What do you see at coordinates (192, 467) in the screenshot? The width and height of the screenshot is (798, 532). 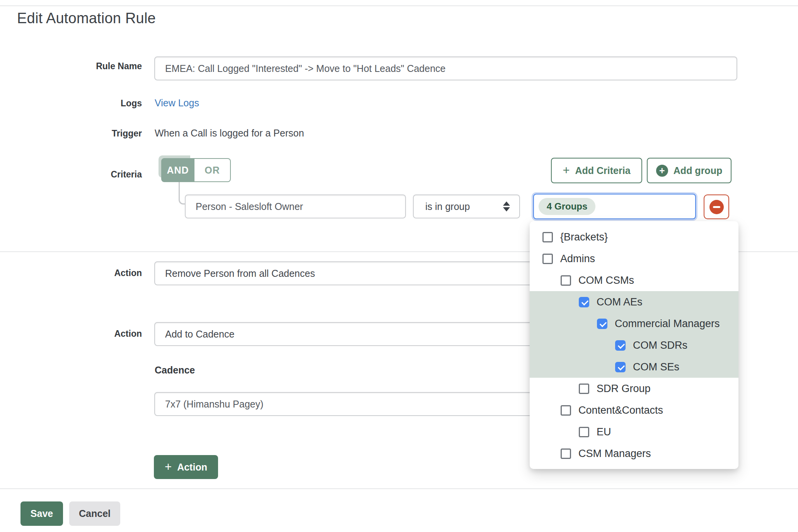 I see `add-action-label: Action` at bounding box center [192, 467].